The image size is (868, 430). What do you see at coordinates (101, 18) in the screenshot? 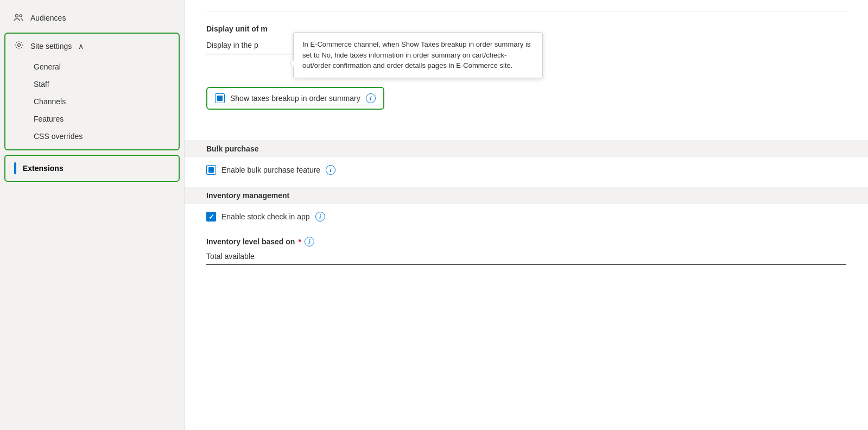
I see `audiences-label: Audiences` at bounding box center [101, 18].